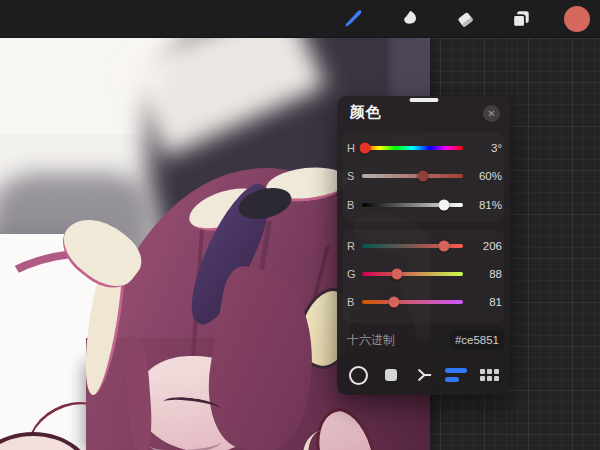 This screenshot has height=450, width=600. I want to click on slider-value: 81, so click(486, 302).